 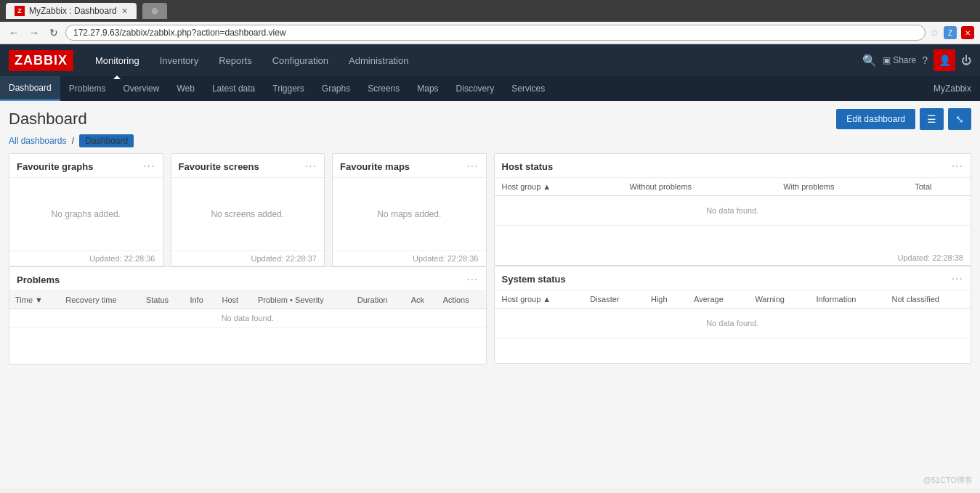 I want to click on widget-system-status-title: System status, so click(x=534, y=279).